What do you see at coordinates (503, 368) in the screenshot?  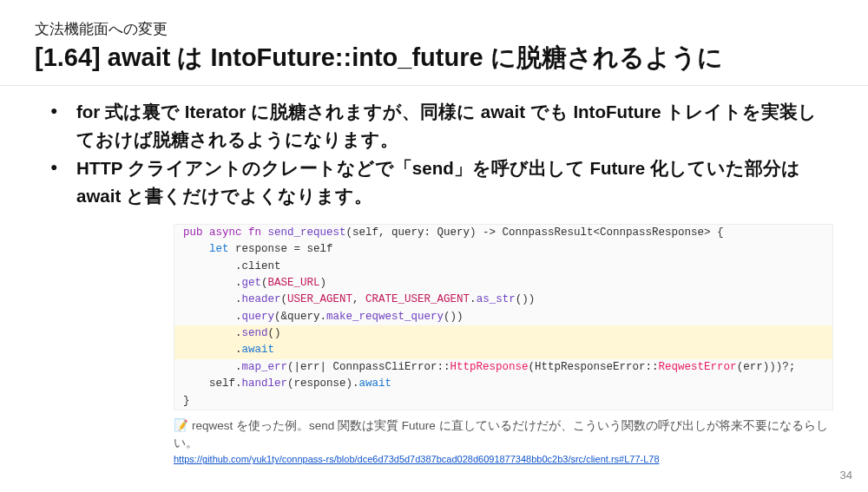 I see `code-line: .map_err(|err| ConnpassCliError::HttpRes…` at bounding box center [503, 368].